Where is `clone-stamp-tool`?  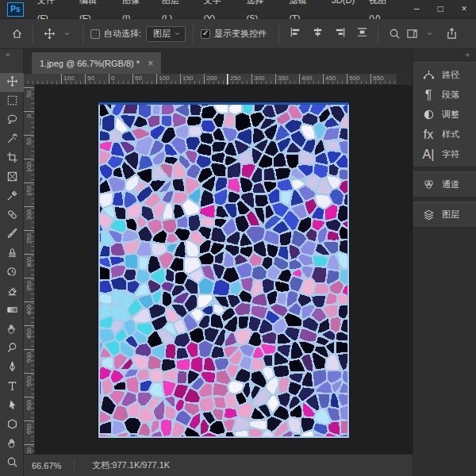
clone-stamp-tool is located at coordinates (12, 254).